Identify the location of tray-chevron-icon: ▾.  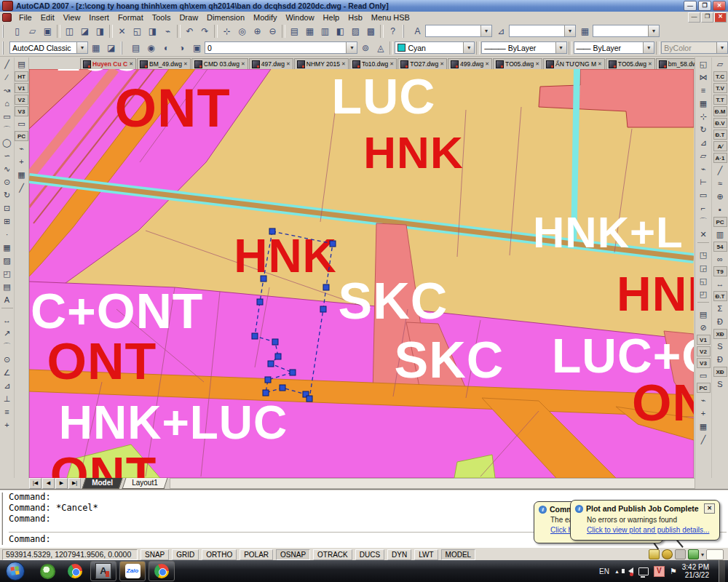
(703, 554).